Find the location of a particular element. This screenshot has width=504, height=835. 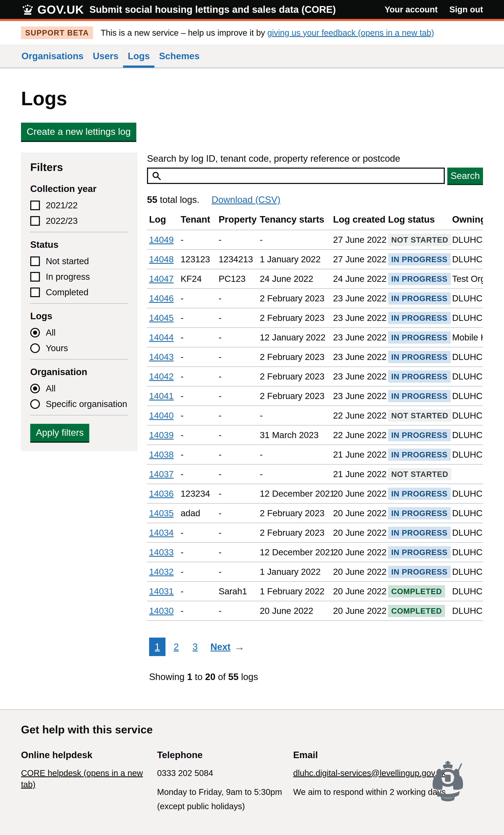

filter-option-status-completed: Completed is located at coordinates (79, 292).